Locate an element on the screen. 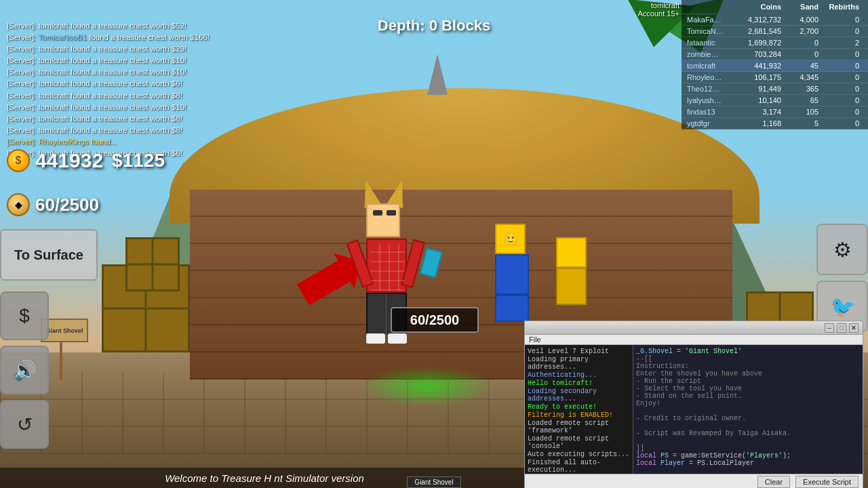  hut-spike is located at coordinates (437, 75).